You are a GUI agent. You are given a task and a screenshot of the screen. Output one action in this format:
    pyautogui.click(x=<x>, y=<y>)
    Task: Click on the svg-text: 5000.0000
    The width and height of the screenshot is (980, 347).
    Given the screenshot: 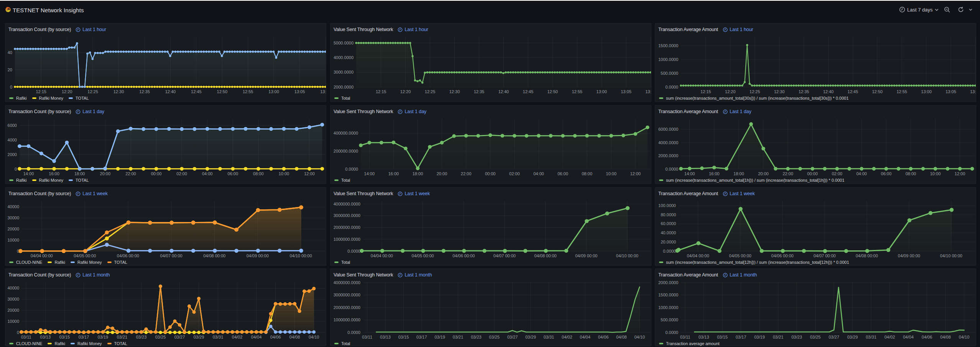 What is the action you would take?
    pyautogui.click(x=344, y=43)
    